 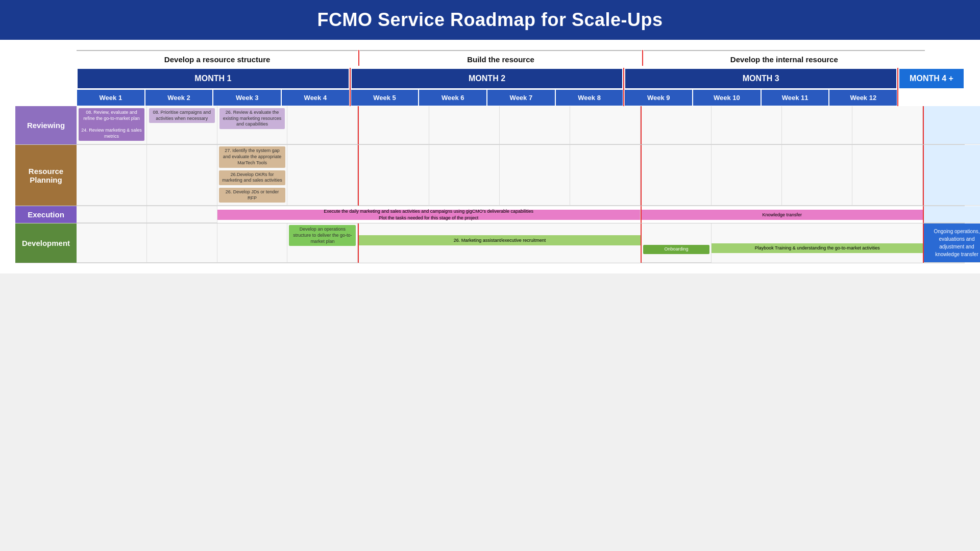 What do you see at coordinates (213, 79) in the screenshot?
I see `month-1-header: MONTH 1` at bounding box center [213, 79].